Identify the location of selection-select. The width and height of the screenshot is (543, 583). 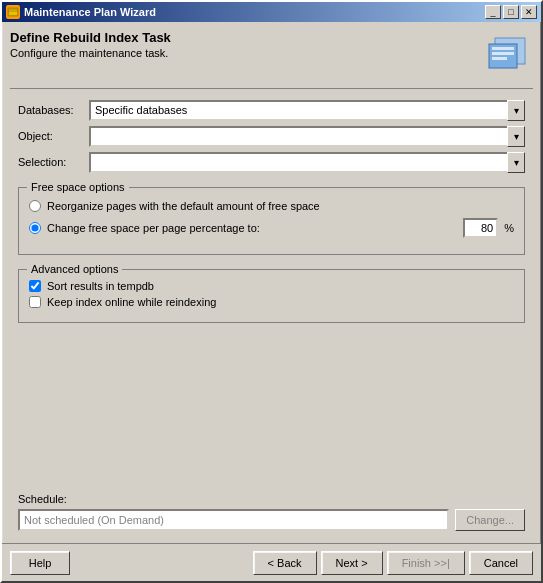
(307, 162).